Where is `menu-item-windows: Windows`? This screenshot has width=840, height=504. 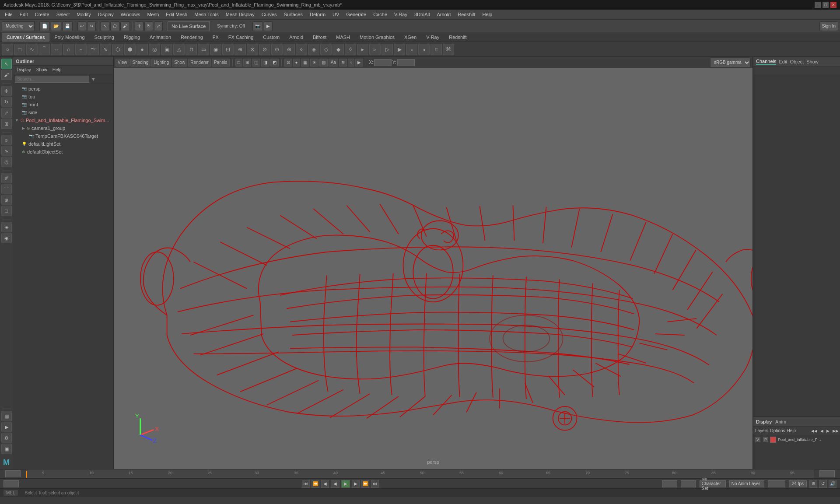
menu-item-windows: Windows is located at coordinates (130, 14).